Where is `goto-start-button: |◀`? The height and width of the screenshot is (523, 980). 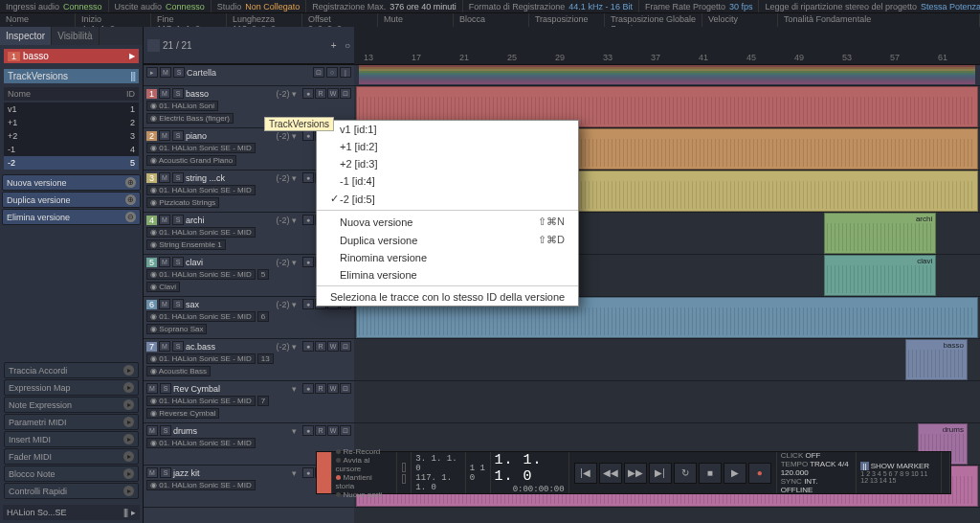 goto-start-button: |◀ is located at coordinates (586, 473).